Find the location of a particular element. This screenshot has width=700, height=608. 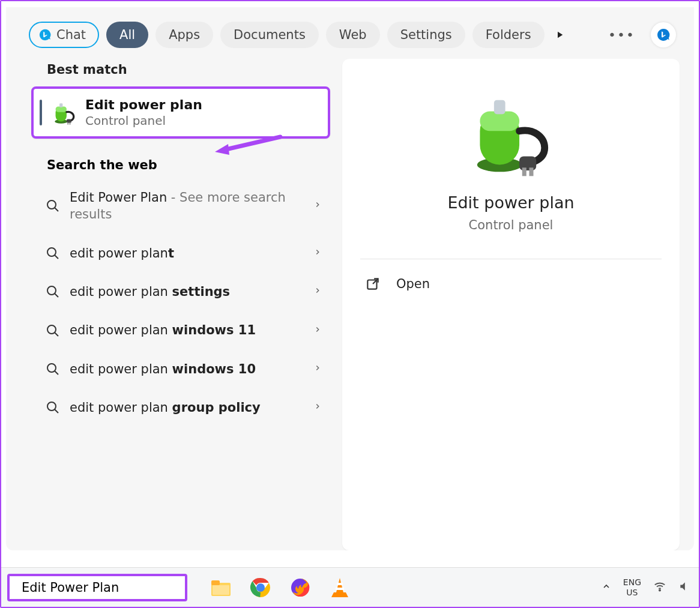

language-indicator: ENG US is located at coordinates (632, 587).